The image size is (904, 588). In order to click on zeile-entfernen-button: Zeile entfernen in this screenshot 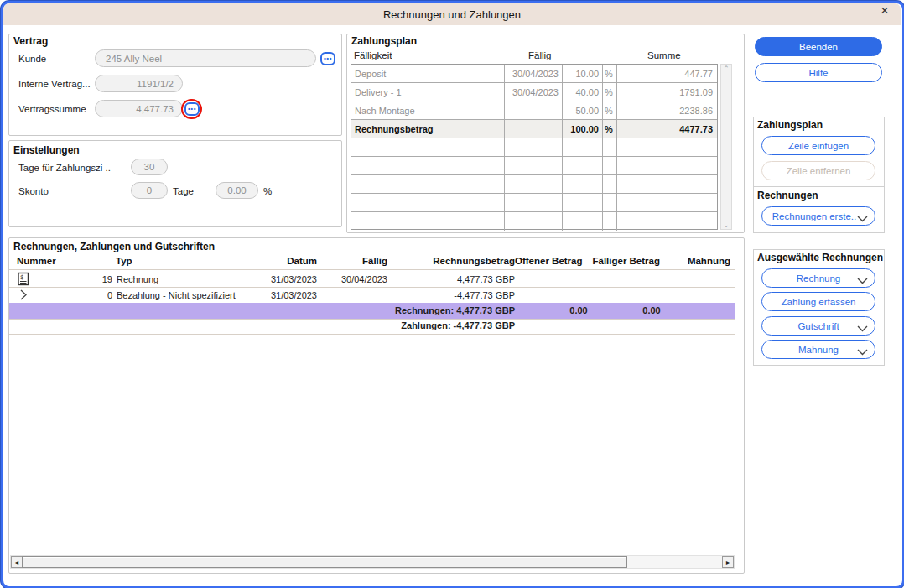, I will do `click(818, 171)`.